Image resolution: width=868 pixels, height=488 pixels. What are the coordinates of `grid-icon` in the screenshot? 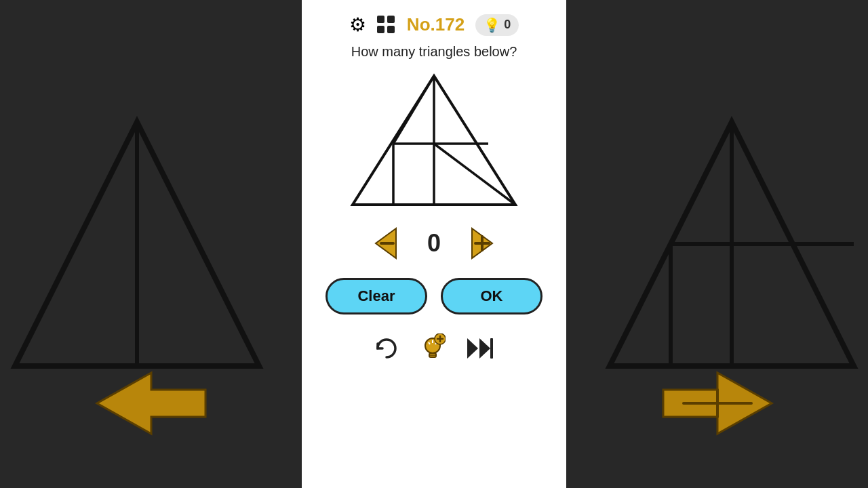 It's located at (387, 25).